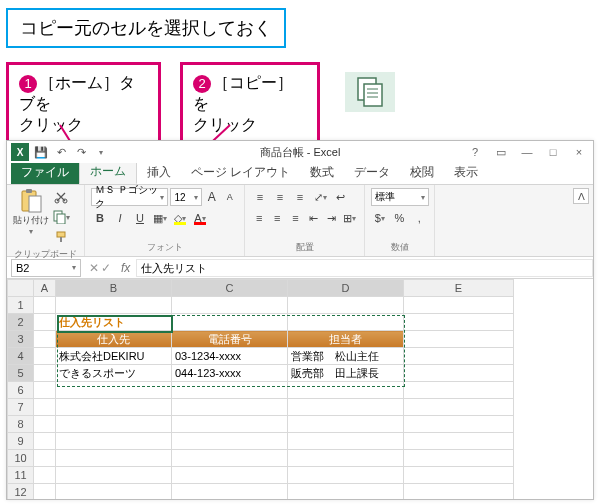 Image resolution: width=600 pixels, height=504 pixels. I want to click on tab-data: データ, so click(372, 172).